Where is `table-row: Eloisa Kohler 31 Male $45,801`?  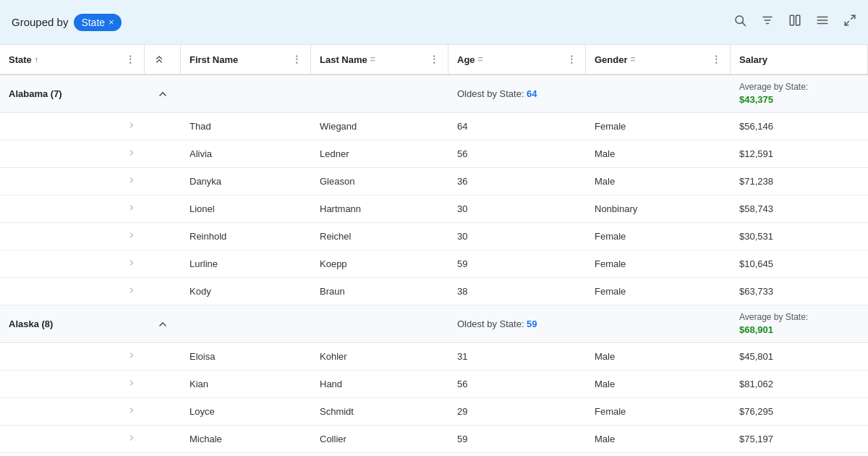 table-row: Eloisa Kohler 31 Male $45,801 is located at coordinates (434, 357).